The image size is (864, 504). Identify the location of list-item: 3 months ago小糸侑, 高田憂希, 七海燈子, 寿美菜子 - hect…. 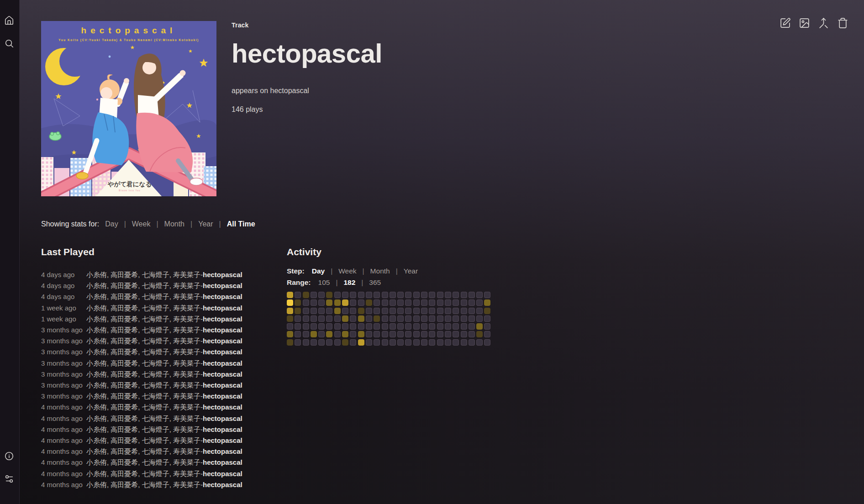
(164, 352).